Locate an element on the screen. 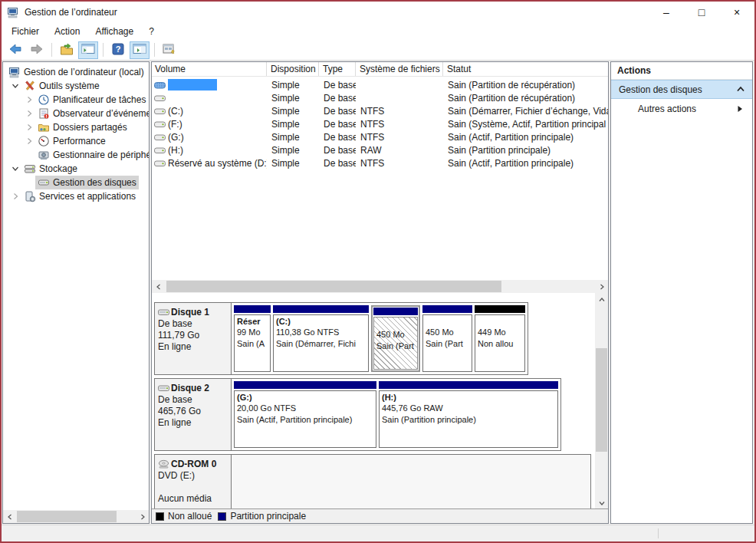 The image size is (756, 543). tree-item-gestion-des-disques: Gestion des disques is located at coordinates (76, 183).